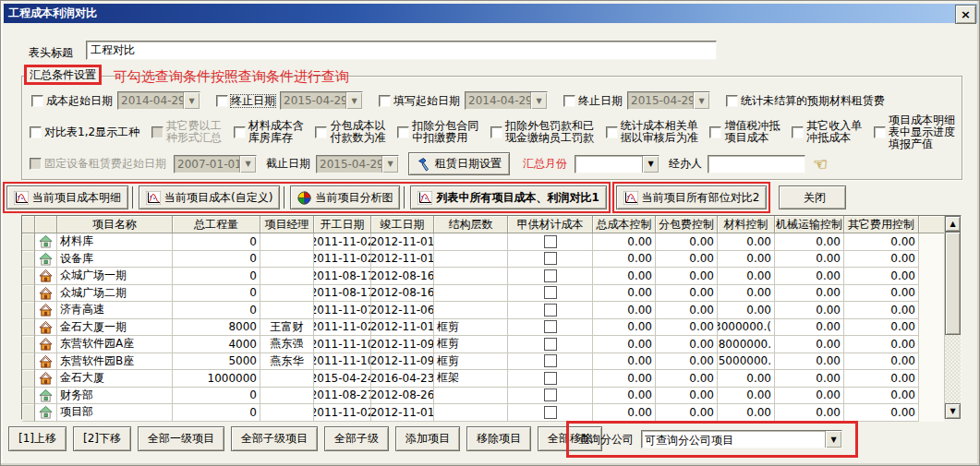 The height and width of the screenshot is (466, 980). Describe the element at coordinates (483, 329) in the screenshot. I see `table-row: 金石大厦一期8000王富财2011-11-022012-11-01框剪0.000…` at that location.